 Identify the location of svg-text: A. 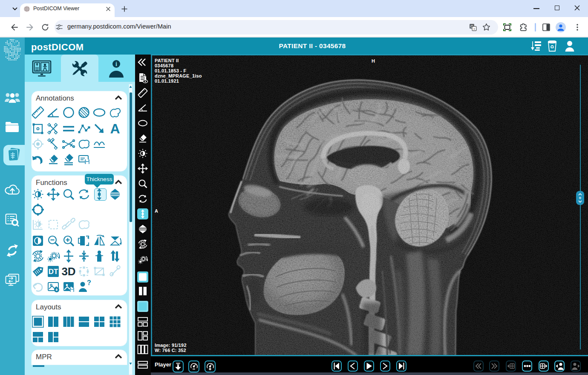
(115, 129).